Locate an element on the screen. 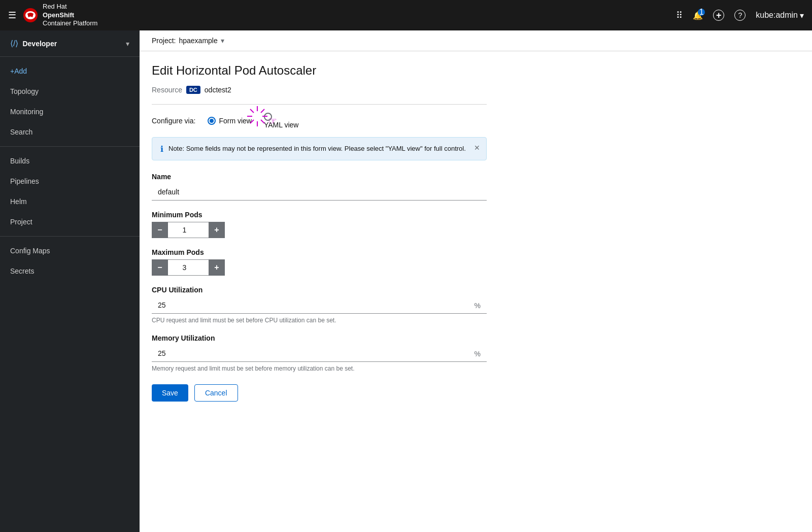 The width and height of the screenshot is (812, 532). brand: Red Hat OpenShift Container Platform is located at coordinates (60, 15).